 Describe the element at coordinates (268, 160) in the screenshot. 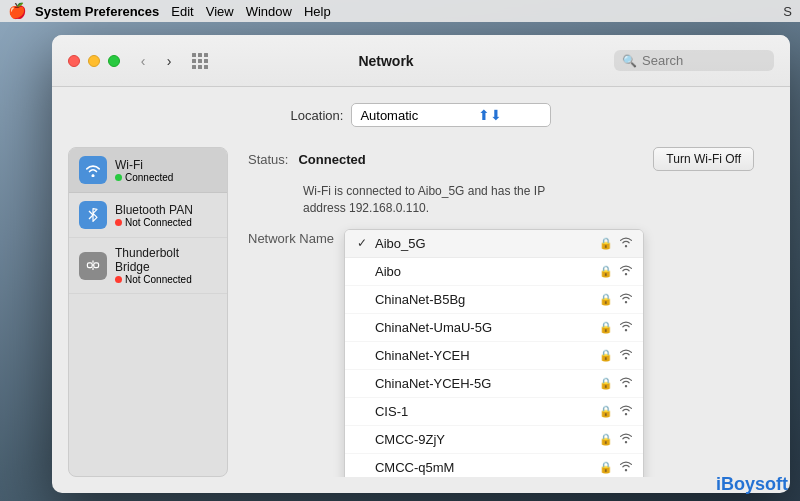

I see `status-label: Status:` at that location.